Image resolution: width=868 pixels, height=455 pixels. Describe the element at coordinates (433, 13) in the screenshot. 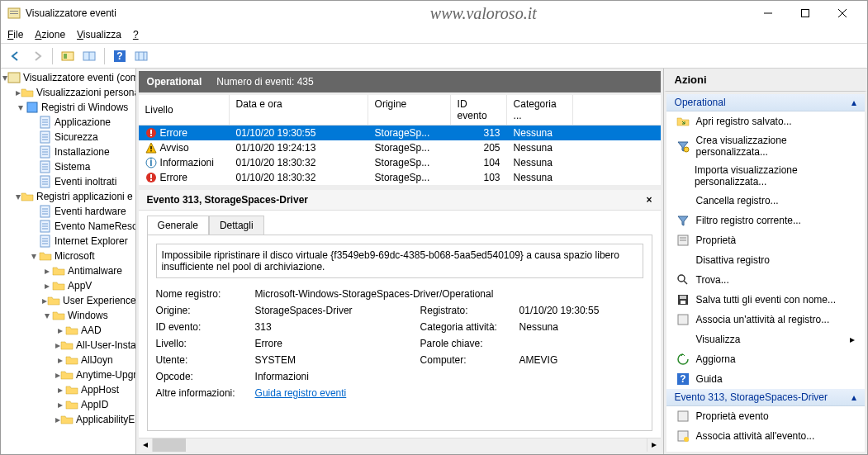

I see `watermark: www.valoroso.it` at that location.